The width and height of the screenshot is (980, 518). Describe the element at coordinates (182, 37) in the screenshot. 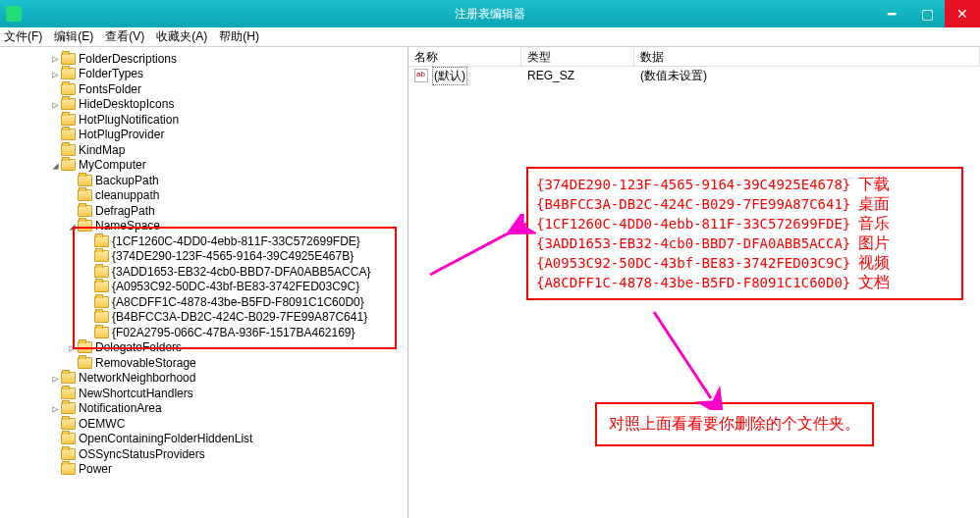

I see `menu-favorites: 收藏夹(A)` at that location.